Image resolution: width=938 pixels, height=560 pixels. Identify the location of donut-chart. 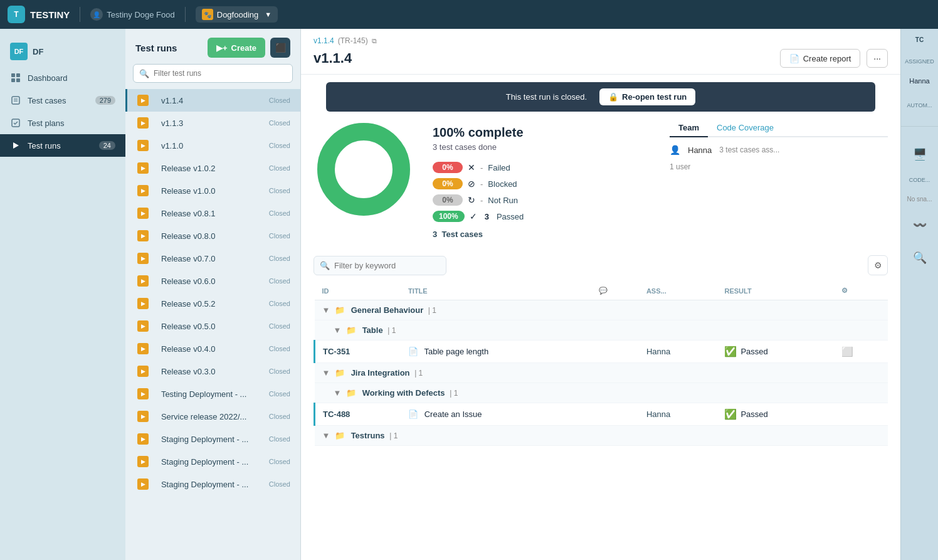
(364, 169).